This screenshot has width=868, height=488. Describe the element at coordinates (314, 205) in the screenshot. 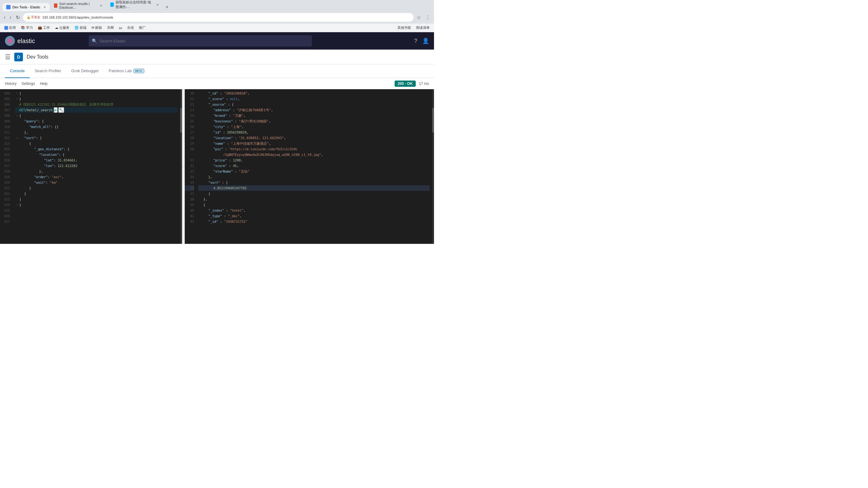

I see `out-line-39: {` at that location.